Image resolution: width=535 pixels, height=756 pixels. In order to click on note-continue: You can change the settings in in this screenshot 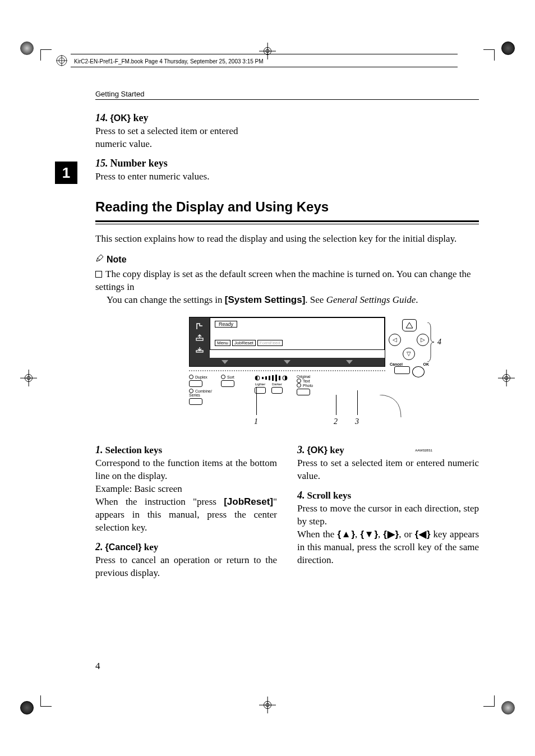, I will do `click(166, 299)`.